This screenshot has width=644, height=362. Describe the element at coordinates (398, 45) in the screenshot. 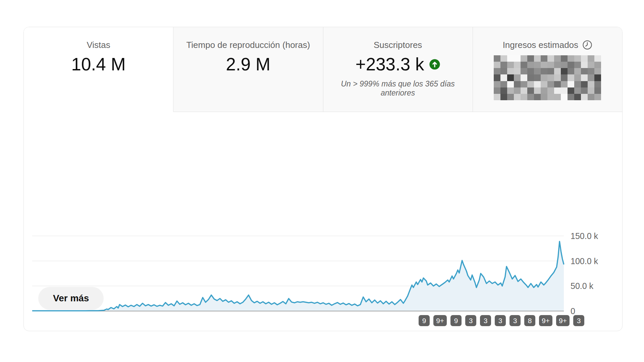

I see `subscribers-label: Suscriptores` at that location.